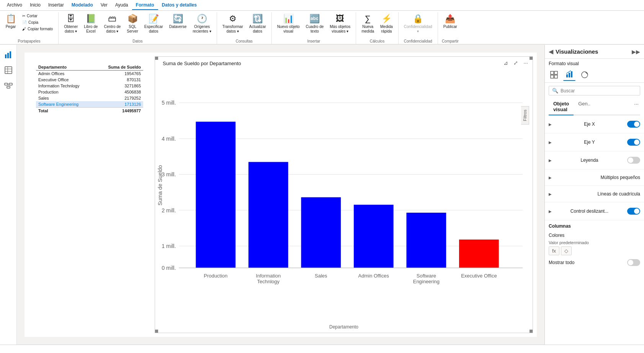 This screenshot has width=644, height=353. I want to click on ribbon-btn-nuevo-visual: 📊 Nuevo objetovisual, so click(289, 24).